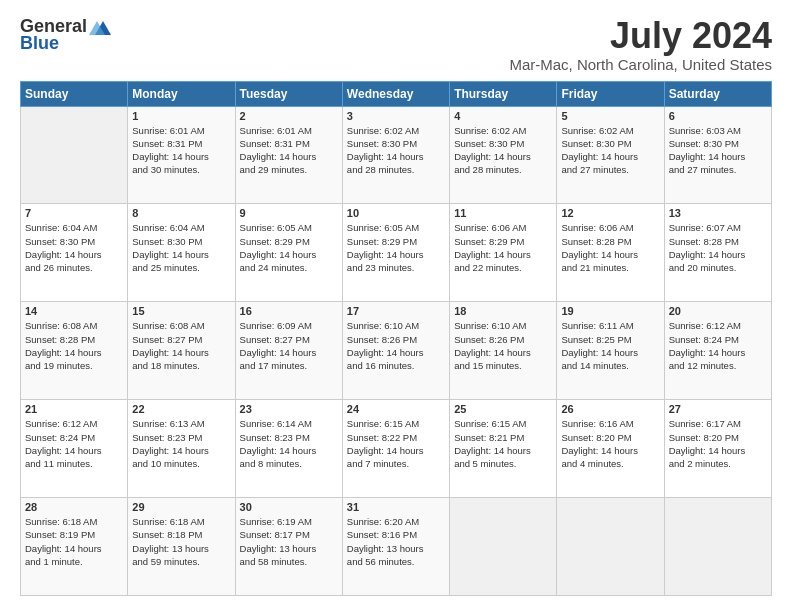  I want to click on day-number: 20, so click(718, 311).